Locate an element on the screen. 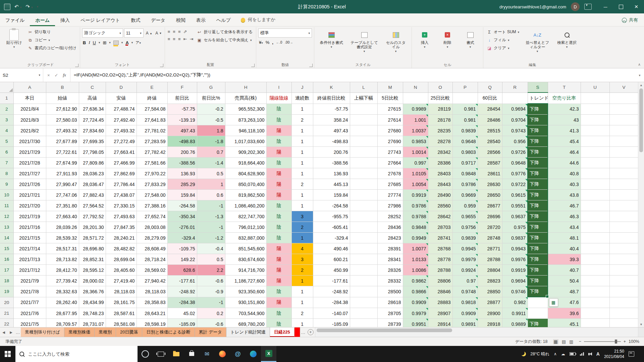 This screenshot has width=644, height=362. scroll-down-icon: ▼ is located at coordinates (641, 324).